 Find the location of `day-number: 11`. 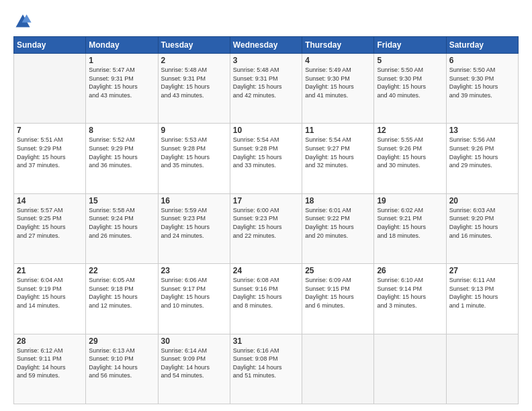

day-number: 11 is located at coordinates (338, 130).